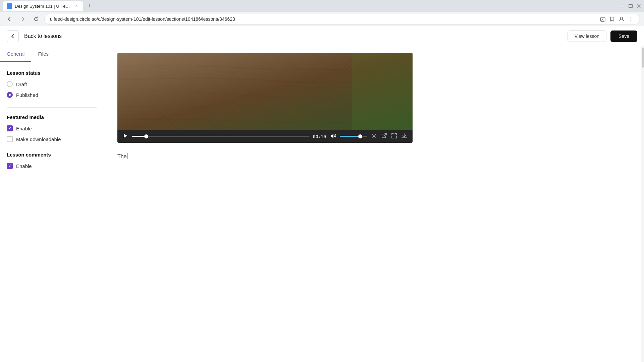 This screenshot has height=362, width=644. What do you see at coordinates (38, 139) in the screenshot?
I see `make-downloadable-label: Make downloadable` at bounding box center [38, 139].